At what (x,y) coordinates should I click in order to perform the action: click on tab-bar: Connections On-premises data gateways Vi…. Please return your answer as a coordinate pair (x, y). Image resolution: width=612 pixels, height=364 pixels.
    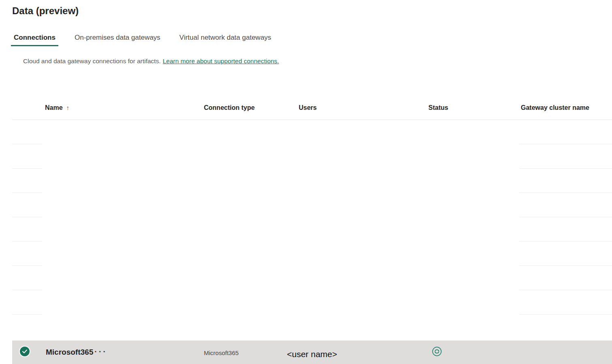
    Looking at the image, I should click on (143, 40).